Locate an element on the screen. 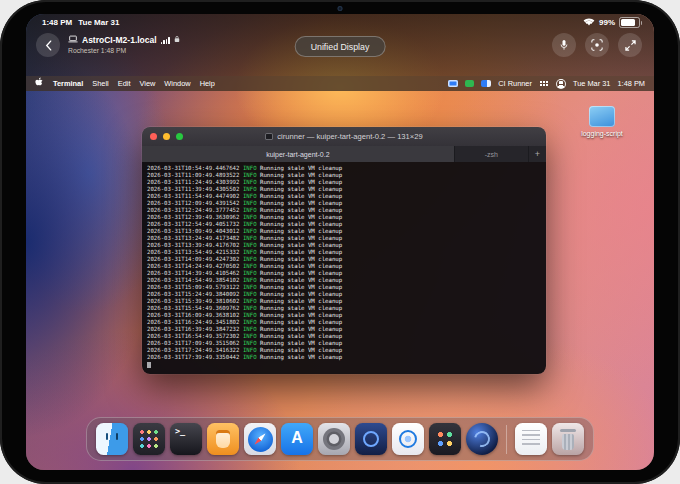 The width and height of the screenshot is (680, 484). close-button is located at coordinates (154, 136).